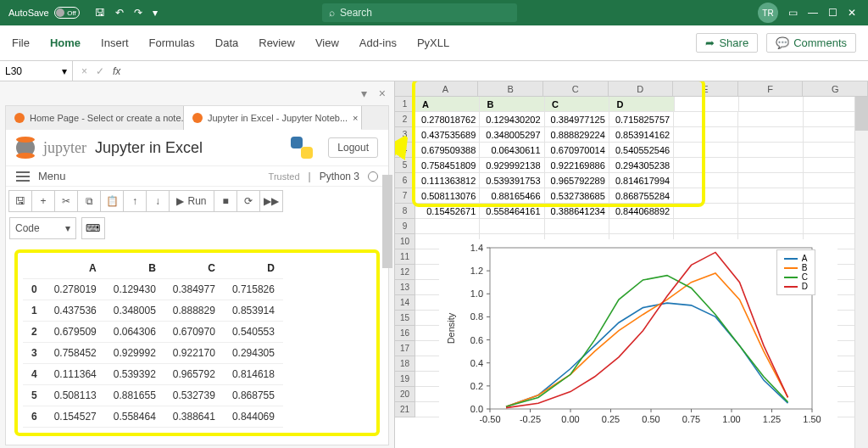  I want to click on pane-dropdown-icon: ▾, so click(364, 93).